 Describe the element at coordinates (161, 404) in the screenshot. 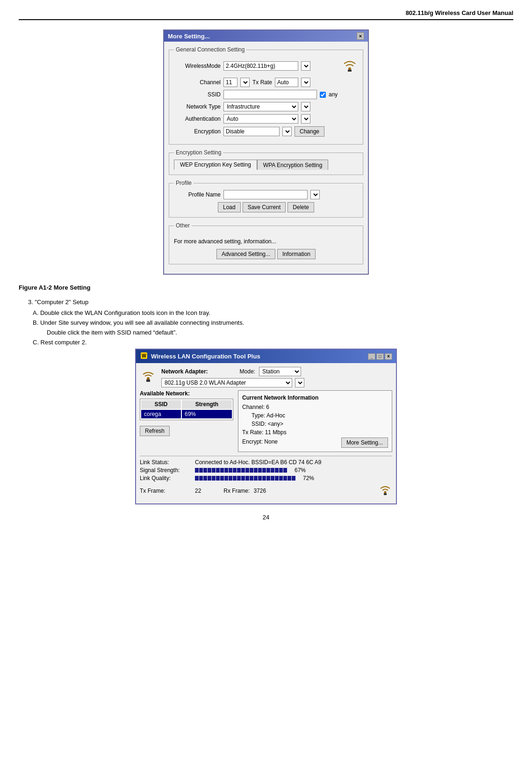

I see `ssid-column-header: SSID` at that location.